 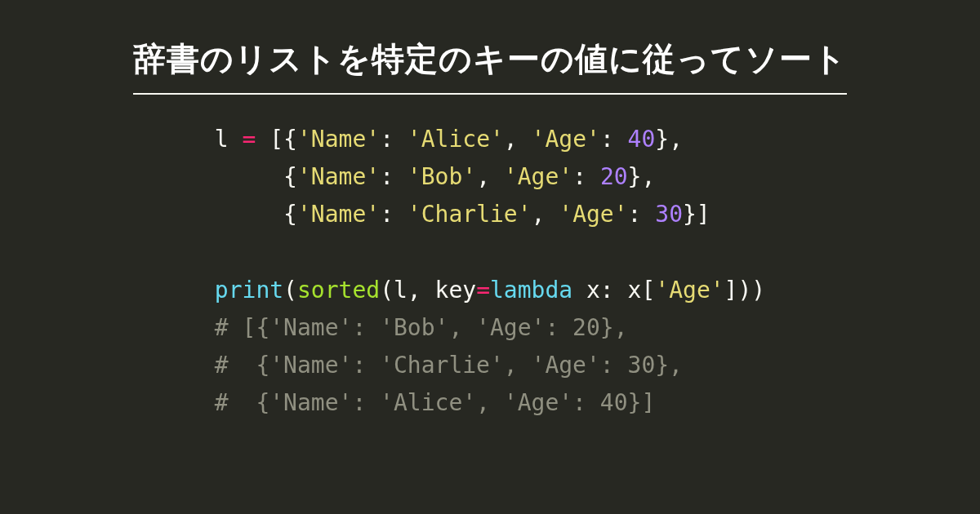 I want to click on code-token: [{, so click(x=276, y=139).